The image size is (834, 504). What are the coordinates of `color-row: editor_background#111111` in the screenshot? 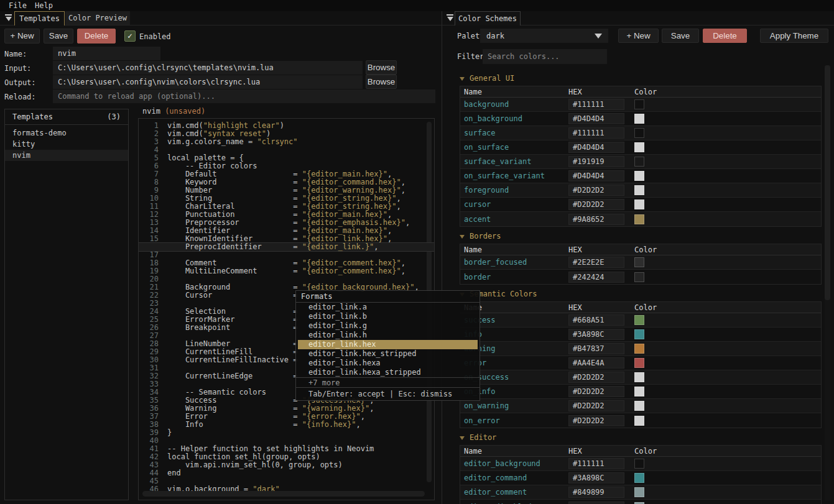 It's located at (641, 464).